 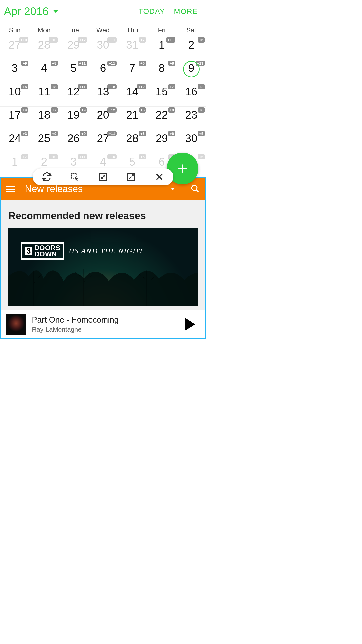 What do you see at coordinates (103, 267) in the screenshot?
I see `album-card: 3 DOORS DOWN US AND THE NIGHT` at bounding box center [103, 267].